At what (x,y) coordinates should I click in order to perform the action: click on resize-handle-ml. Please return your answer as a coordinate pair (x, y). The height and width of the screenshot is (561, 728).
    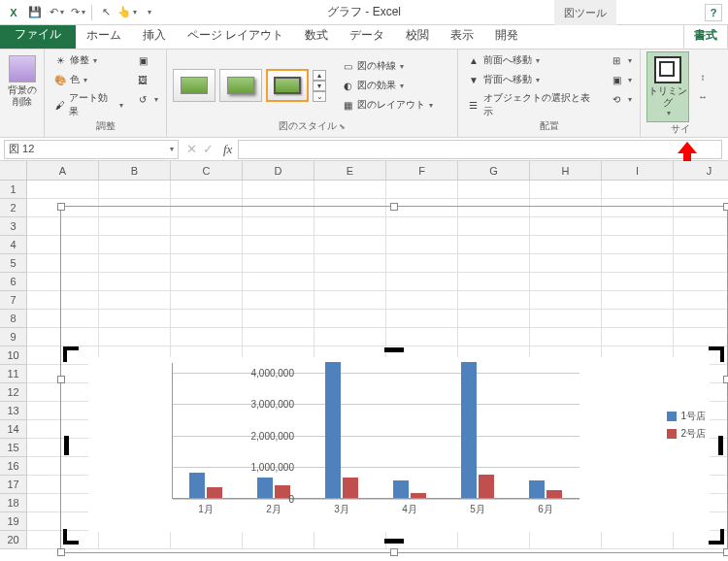
    Looking at the image, I should click on (61, 380).